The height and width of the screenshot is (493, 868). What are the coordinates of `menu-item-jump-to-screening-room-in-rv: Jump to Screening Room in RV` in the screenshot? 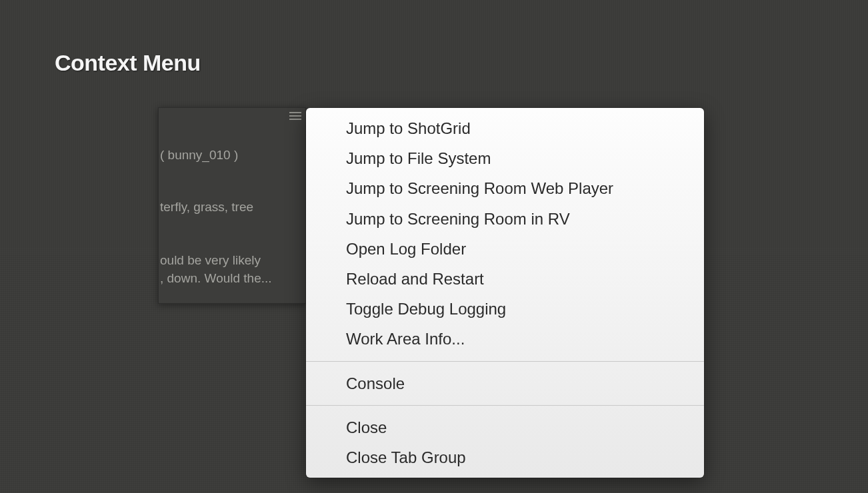 It's located at (505, 219).